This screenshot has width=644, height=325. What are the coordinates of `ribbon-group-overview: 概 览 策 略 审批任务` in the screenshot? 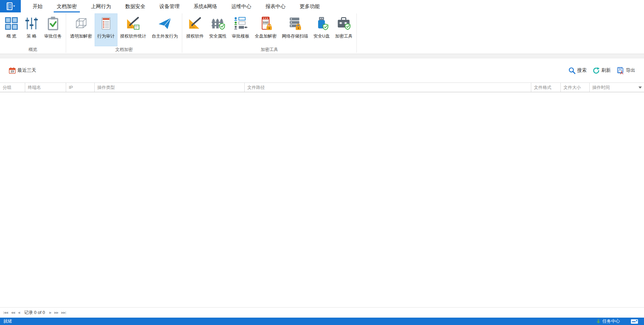 It's located at (33, 33).